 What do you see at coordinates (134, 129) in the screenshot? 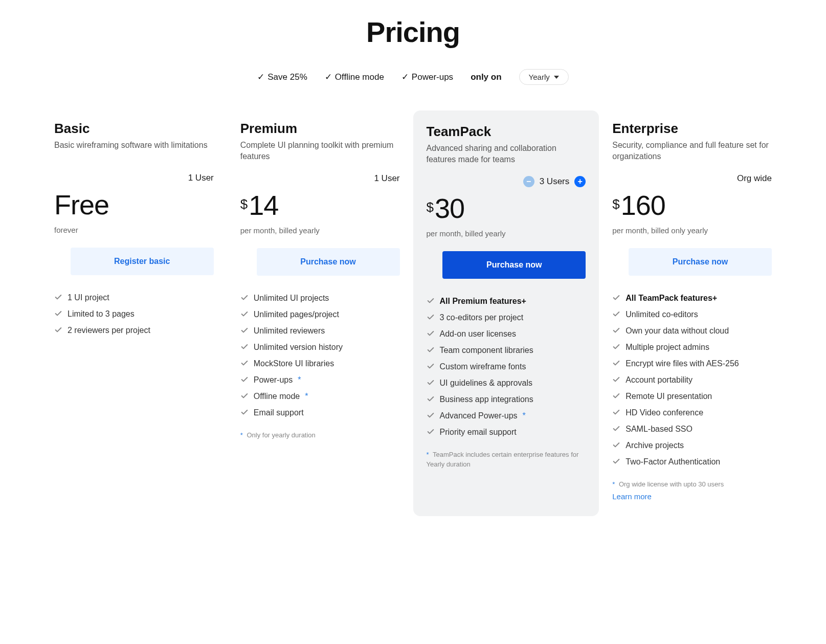
I see `plan-name: Basic` at bounding box center [134, 129].